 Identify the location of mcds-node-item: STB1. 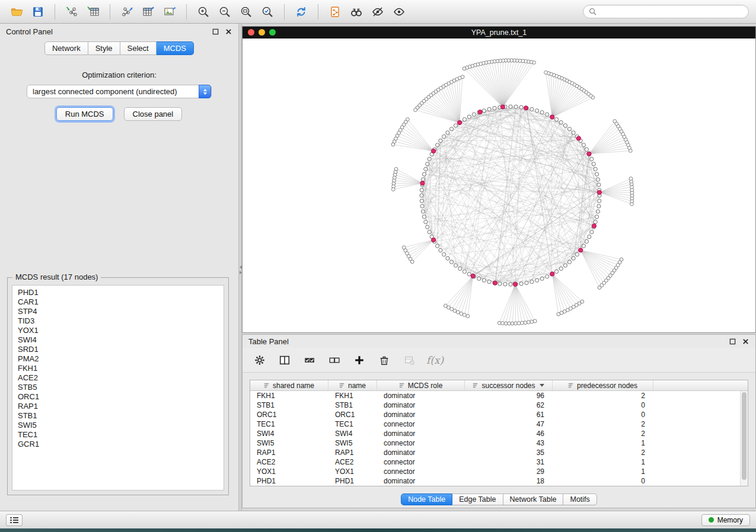
(118, 416).